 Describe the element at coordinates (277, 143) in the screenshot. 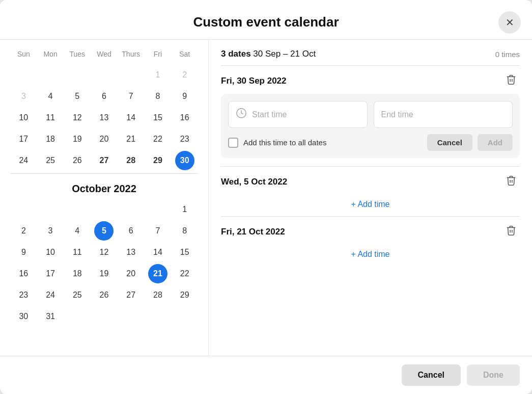

I see `add-to-all-label: Add this time to all dates` at that location.